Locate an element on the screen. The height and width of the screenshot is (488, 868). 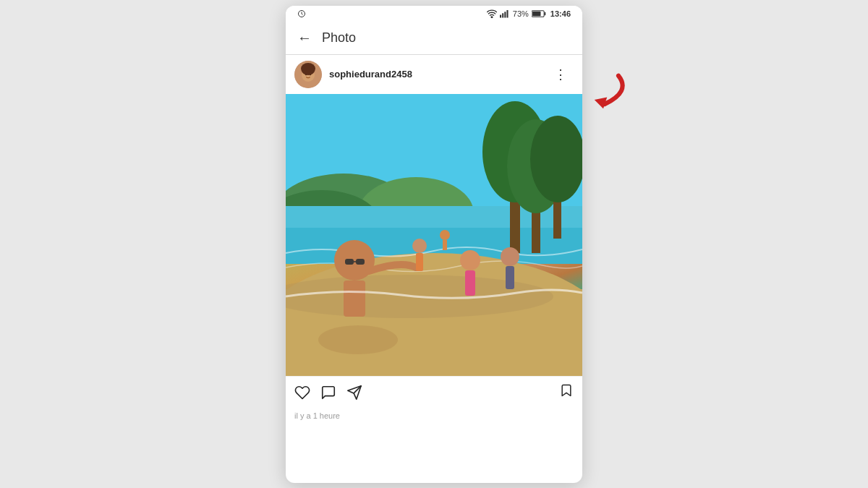
wifi-icon is located at coordinates (492, 14).